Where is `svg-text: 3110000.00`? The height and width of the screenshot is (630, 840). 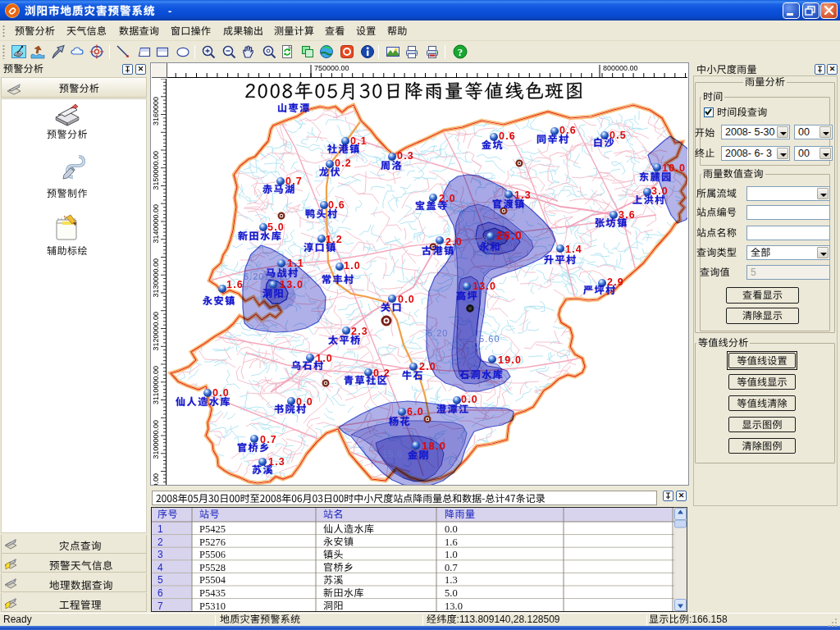
svg-text: 3110000.00 is located at coordinates (156, 386).